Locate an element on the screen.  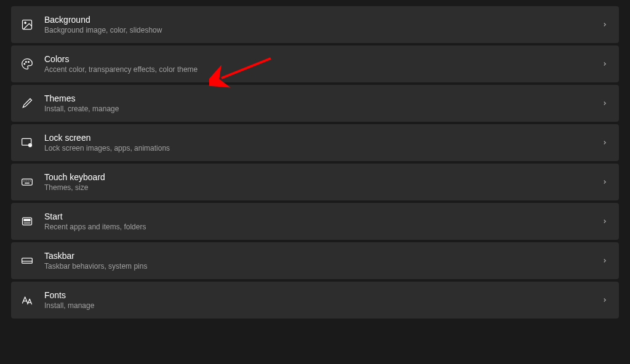
settings-item-start: Start Recent apps and items, folders is located at coordinates (315, 221).